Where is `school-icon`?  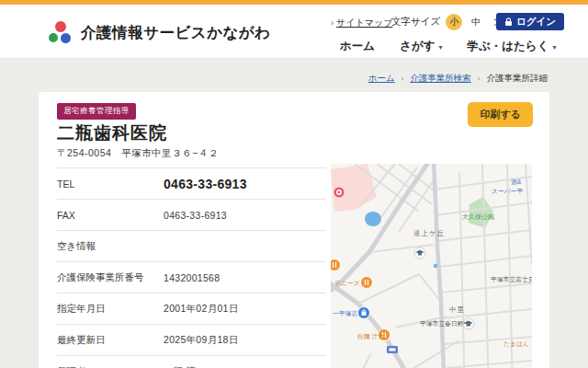
school-icon is located at coordinates (420, 253).